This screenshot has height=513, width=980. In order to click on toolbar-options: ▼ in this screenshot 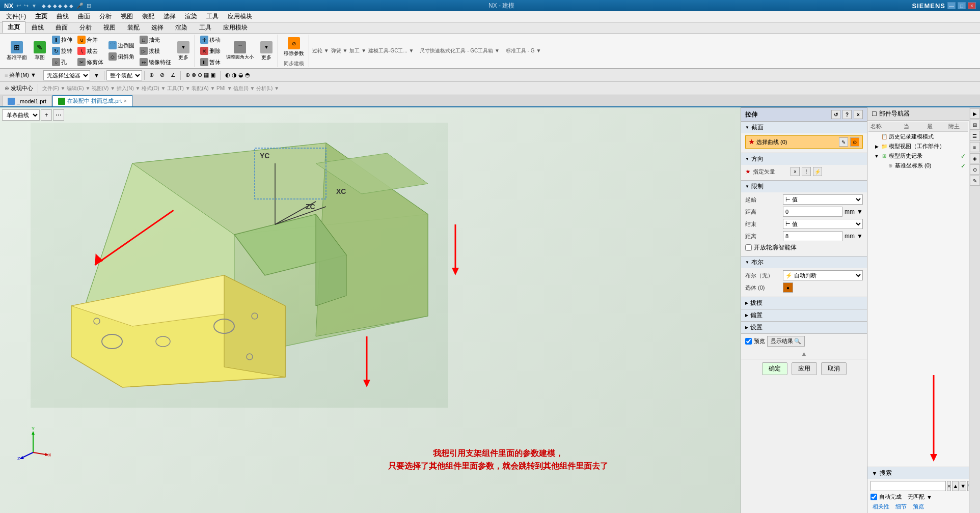, I will do `click(34, 6)`.